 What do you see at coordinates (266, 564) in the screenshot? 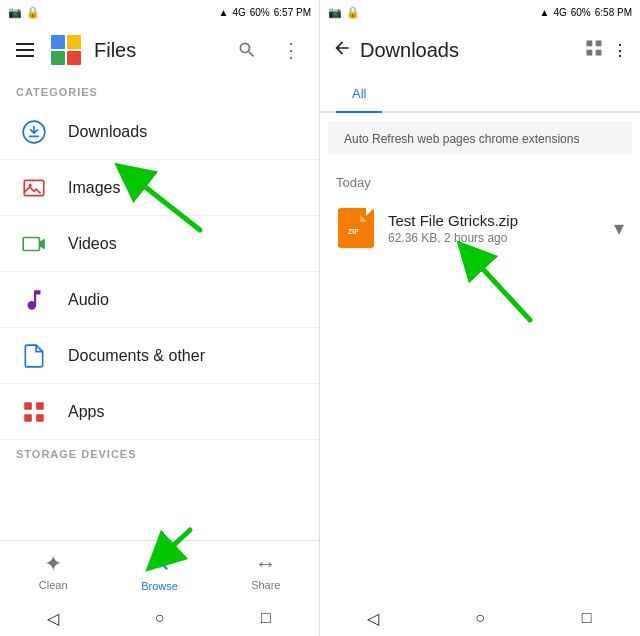
I see `share-icon: ↔` at bounding box center [266, 564].